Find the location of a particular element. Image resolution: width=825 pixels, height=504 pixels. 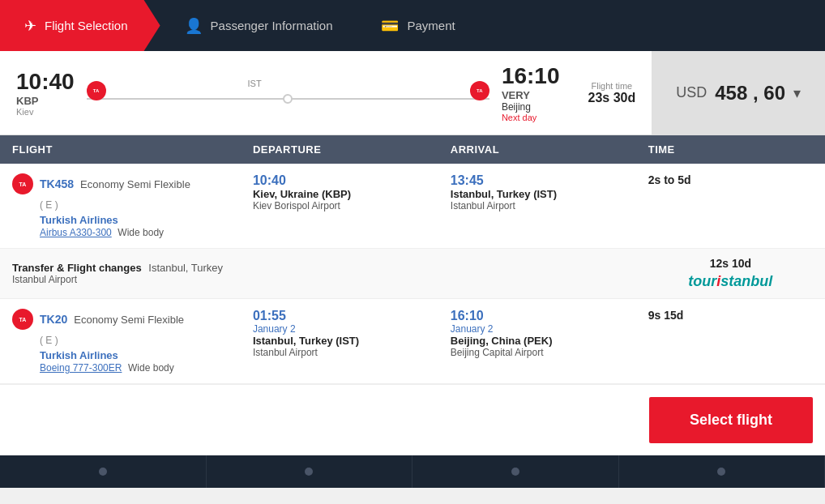

arr-date-tk20: January 2 is located at coordinates (537, 329).